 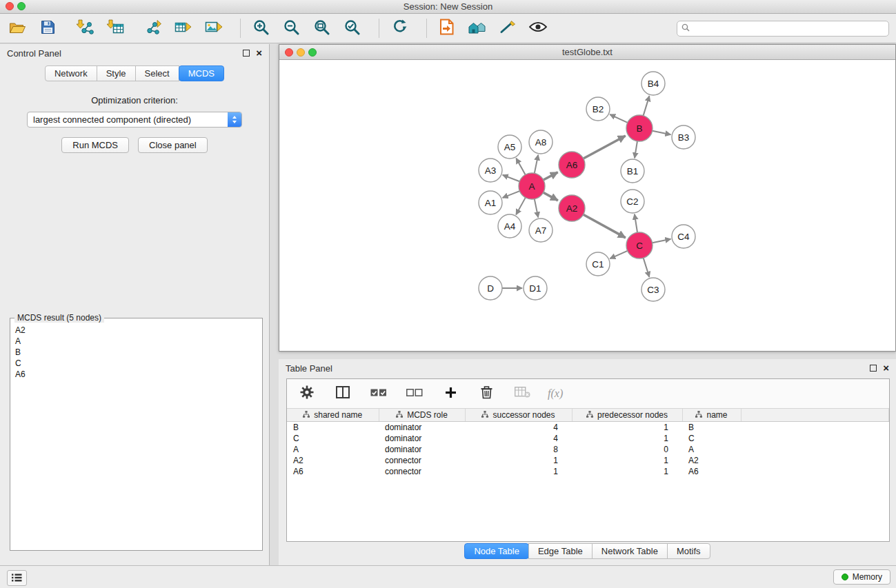 What do you see at coordinates (639, 128) in the screenshot?
I see `node-B: B` at bounding box center [639, 128].